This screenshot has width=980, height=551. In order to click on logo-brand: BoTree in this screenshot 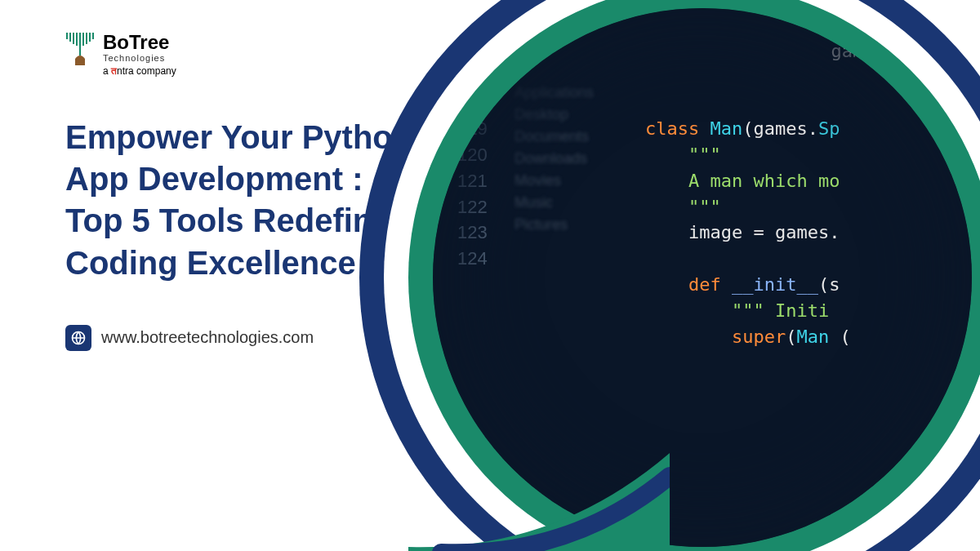, I will do `click(140, 42)`.